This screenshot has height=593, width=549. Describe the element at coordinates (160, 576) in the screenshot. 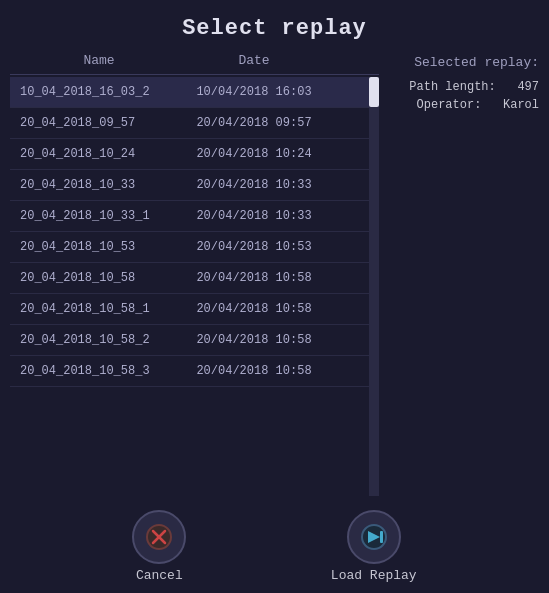

I see `cancel-label: Cancel` at that location.